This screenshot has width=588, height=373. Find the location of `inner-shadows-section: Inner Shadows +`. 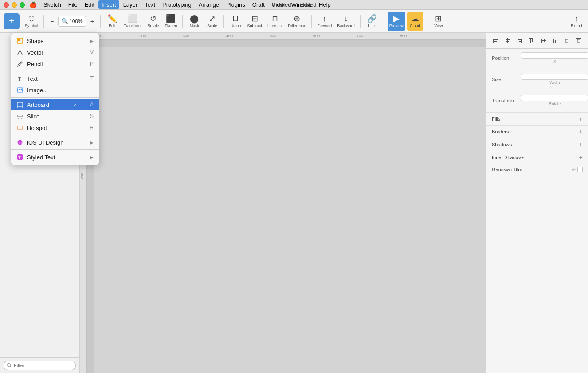

inner-shadows-section: Inner Shadows + is located at coordinates (537, 158).